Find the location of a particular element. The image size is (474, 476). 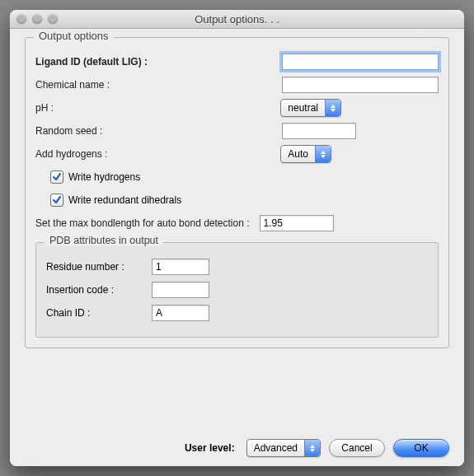

output-options-legend: Output options is located at coordinates (74, 36).